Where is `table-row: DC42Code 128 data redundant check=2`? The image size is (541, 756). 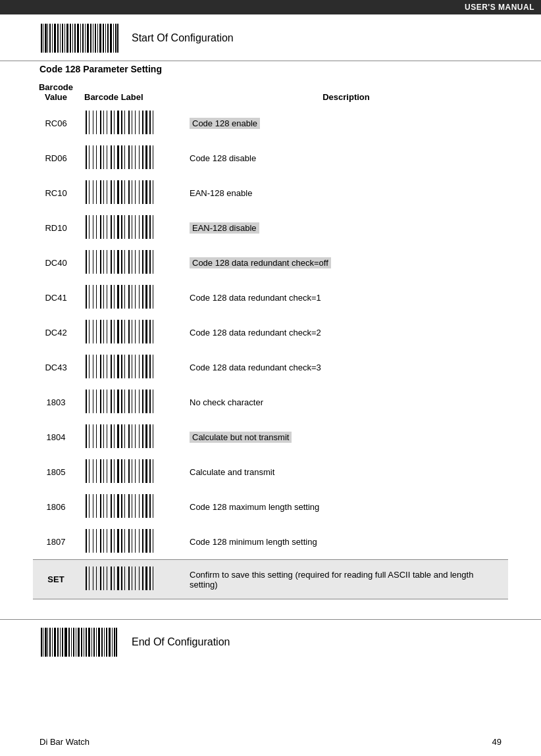
table-row: DC42Code 128 data redundant check=2 is located at coordinates (270, 333).